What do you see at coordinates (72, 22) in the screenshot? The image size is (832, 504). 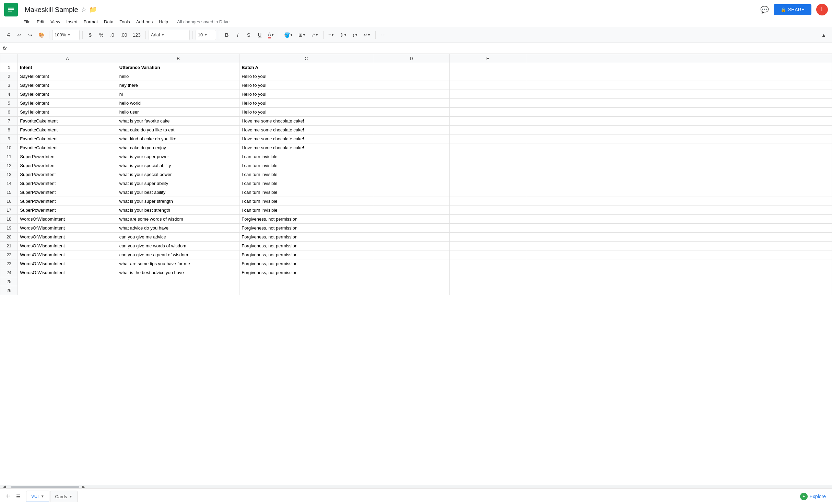 I see `menu-insert: Insert` at bounding box center [72, 22].